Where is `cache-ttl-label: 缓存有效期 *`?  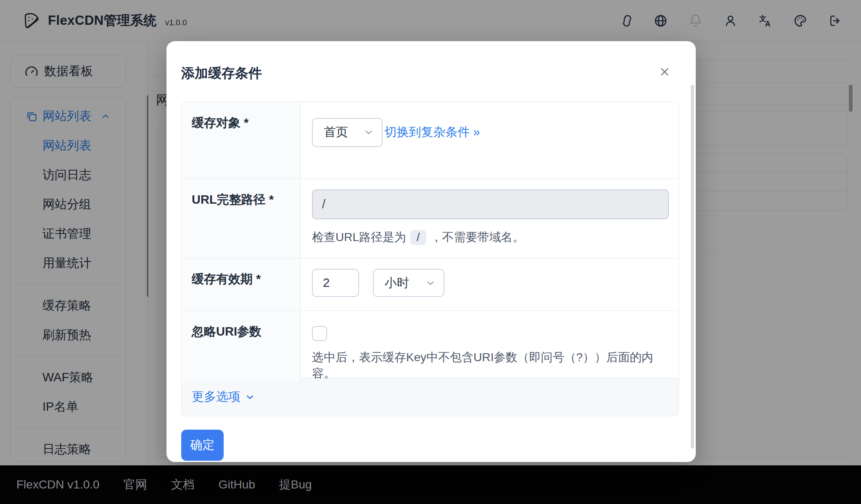 cache-ttl-label: 缓存有效期 * is located at coordinates (241, 284).